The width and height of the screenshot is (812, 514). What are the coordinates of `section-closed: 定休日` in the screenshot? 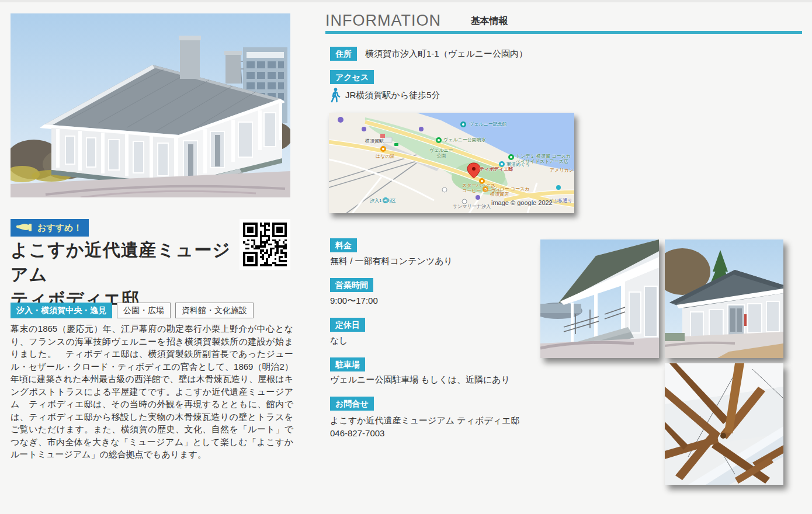 It's located at (348, 325).